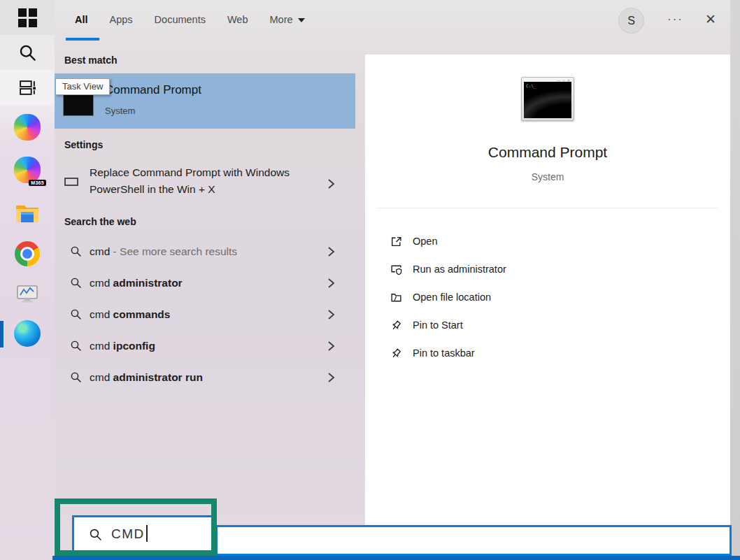  What do you see at coordinates (27, 170) in the screenshot?
I see `m365-copilot-button: M365` at bounding box center [27, 170].